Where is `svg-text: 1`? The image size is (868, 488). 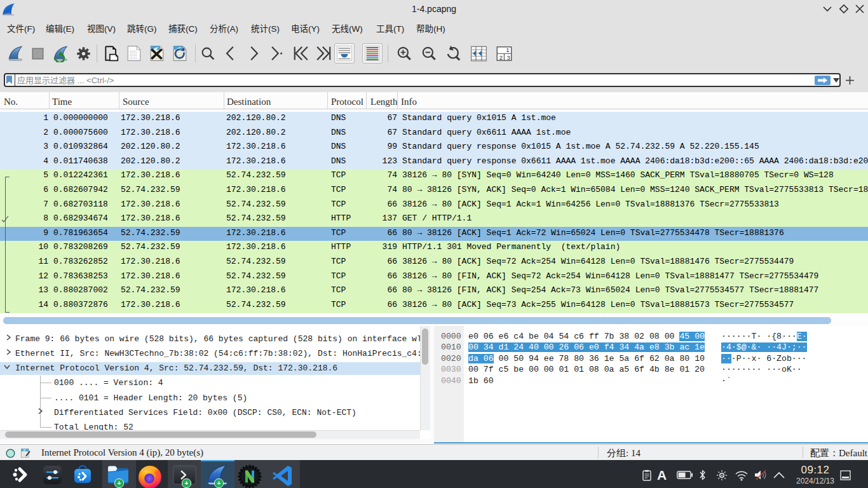
svg-text: 1 is located at coordinates (507, 50).